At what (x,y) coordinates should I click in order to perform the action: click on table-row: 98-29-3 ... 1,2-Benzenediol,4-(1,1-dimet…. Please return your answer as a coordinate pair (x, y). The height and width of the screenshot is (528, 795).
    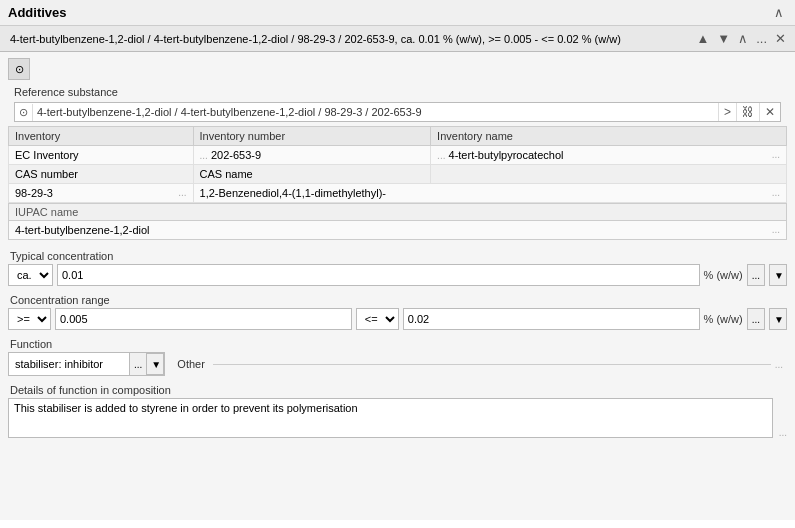
    Looking at the image, I should click on (398, 194).